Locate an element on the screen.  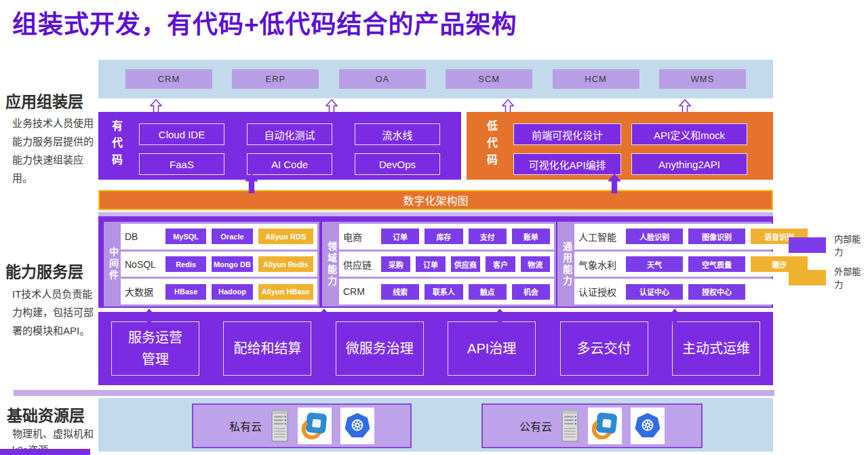
pro-code-block: 有代码 Cloud IDE 自动化测试 流水线 FaaS AI Code Dev… is located at coordinates (279, 146).